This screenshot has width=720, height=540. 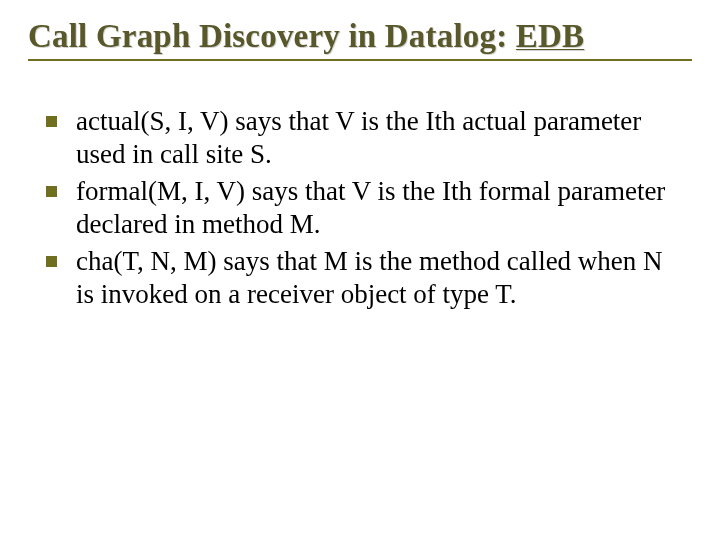 What do you see at coordinates (358, 138) in the screenshot?
I see `predicate-desc: (S, I, V) says that V is the Ith actual …` at bounding box center [358, 138].